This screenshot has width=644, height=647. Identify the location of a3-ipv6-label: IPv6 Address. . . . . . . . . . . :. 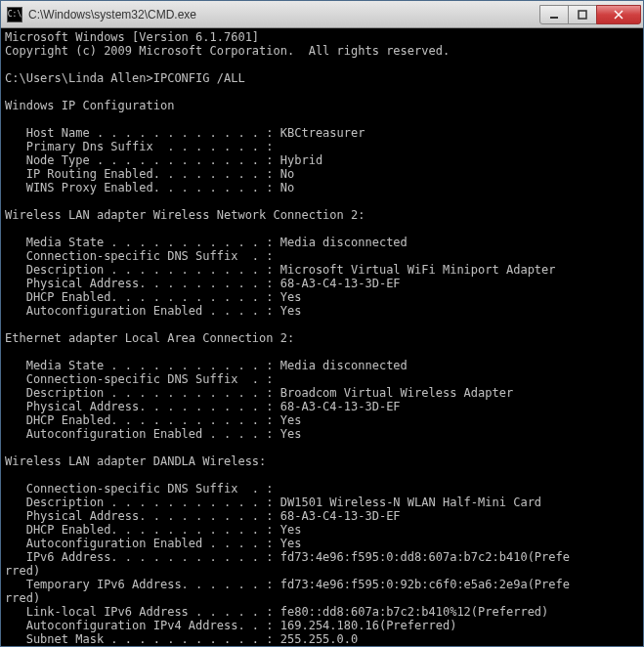
(139, 557).